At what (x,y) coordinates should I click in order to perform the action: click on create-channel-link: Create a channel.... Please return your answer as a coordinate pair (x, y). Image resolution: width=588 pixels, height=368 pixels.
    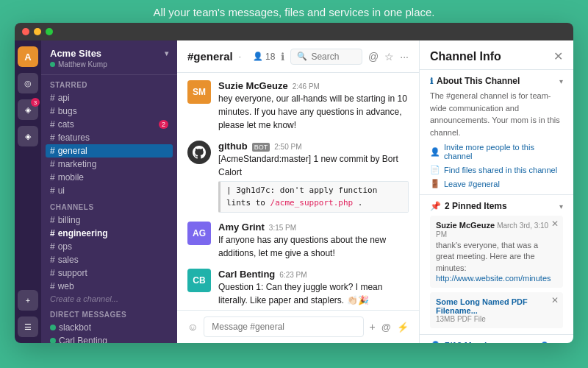
    Looking at the image, I should click on (109, 299).